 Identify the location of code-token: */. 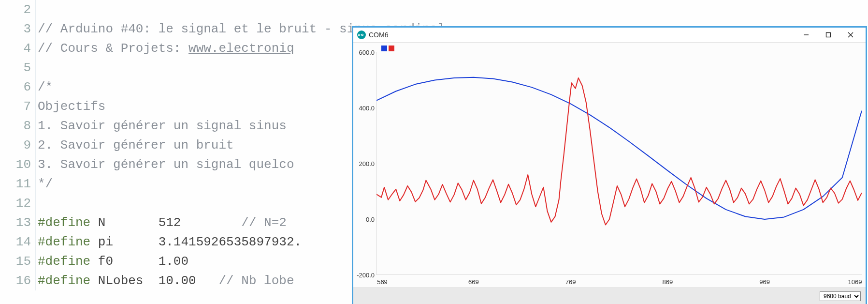
(45, 184).